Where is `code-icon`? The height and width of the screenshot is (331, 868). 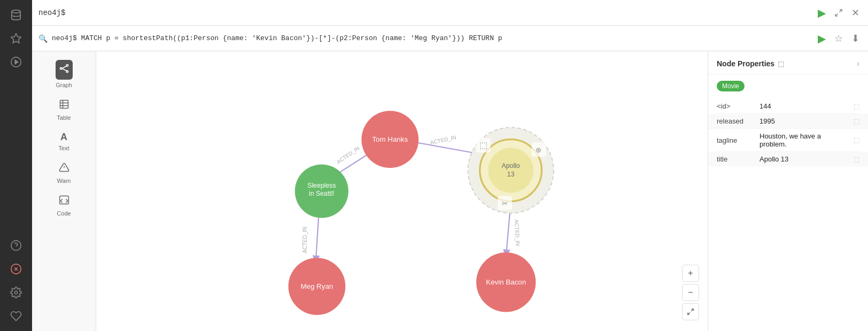
code-icon is located at coordinates (64, 201).